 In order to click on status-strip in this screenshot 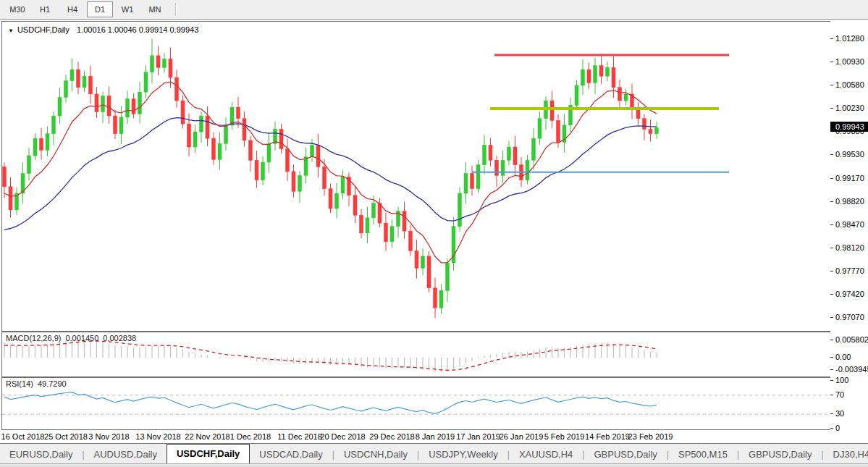, I will do `click(434, 465)`.